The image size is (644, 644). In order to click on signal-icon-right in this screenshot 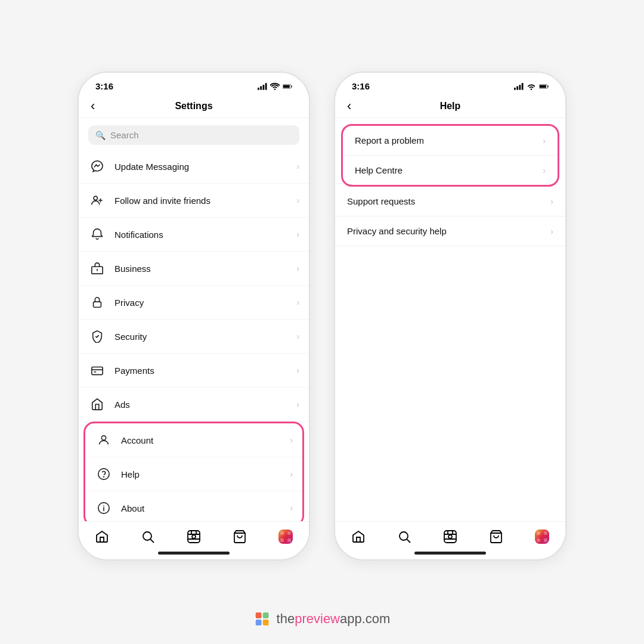, I will do `click(519, 86)`.